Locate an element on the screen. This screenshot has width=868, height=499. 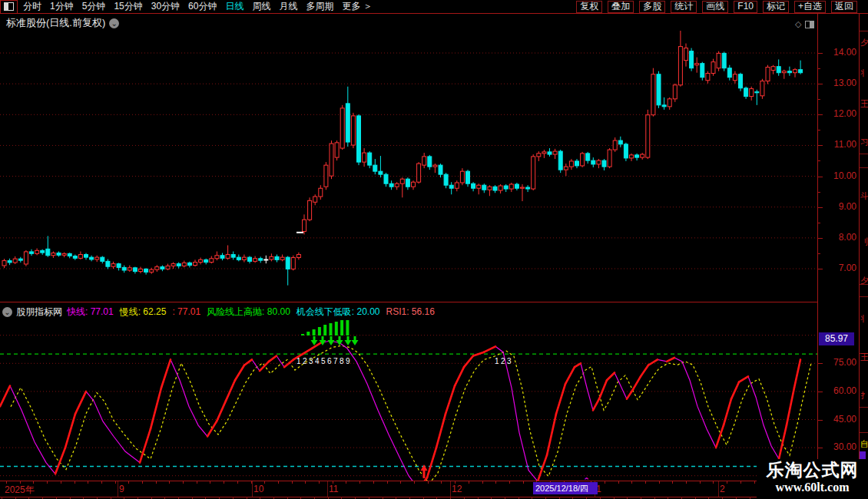
tab-日线: 日线 is located at coordinates (234, 6).